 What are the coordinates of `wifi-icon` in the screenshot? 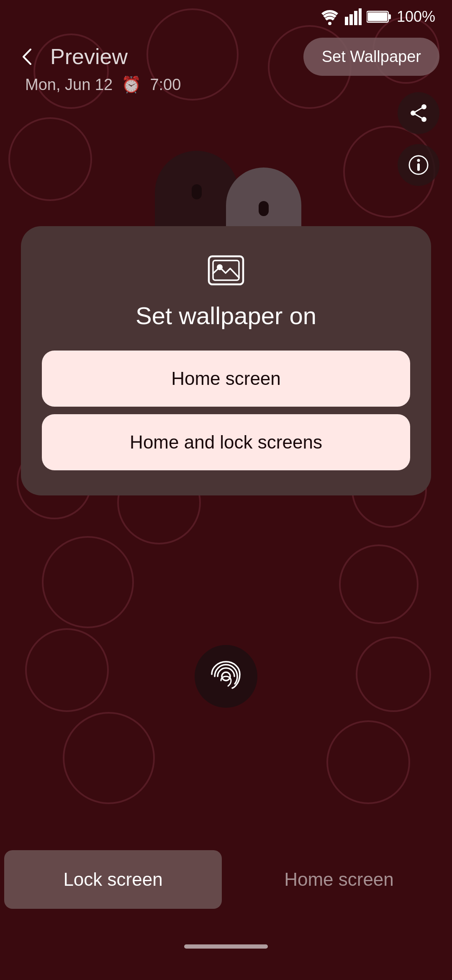 It's located at (330, 17).